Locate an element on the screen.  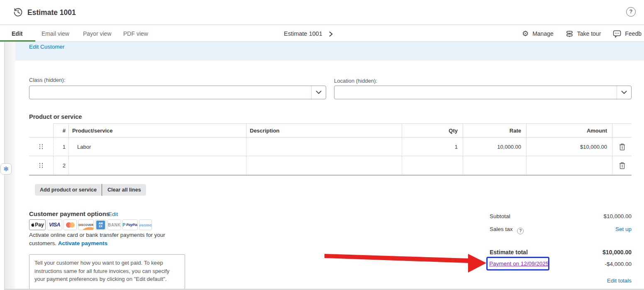
manage-button: ⚙ Manage is located at coordinates (538, 34).